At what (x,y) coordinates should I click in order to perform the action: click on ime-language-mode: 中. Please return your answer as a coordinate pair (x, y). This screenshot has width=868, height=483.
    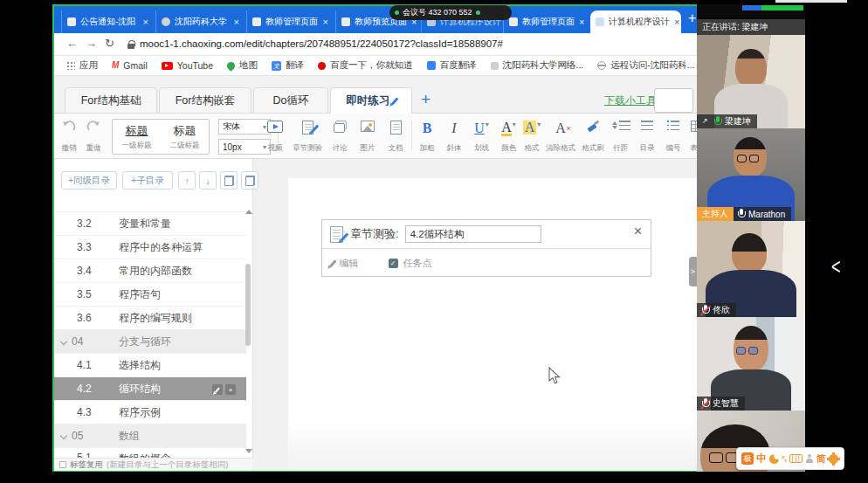
    Looking at the image, I should click on (761, 459).